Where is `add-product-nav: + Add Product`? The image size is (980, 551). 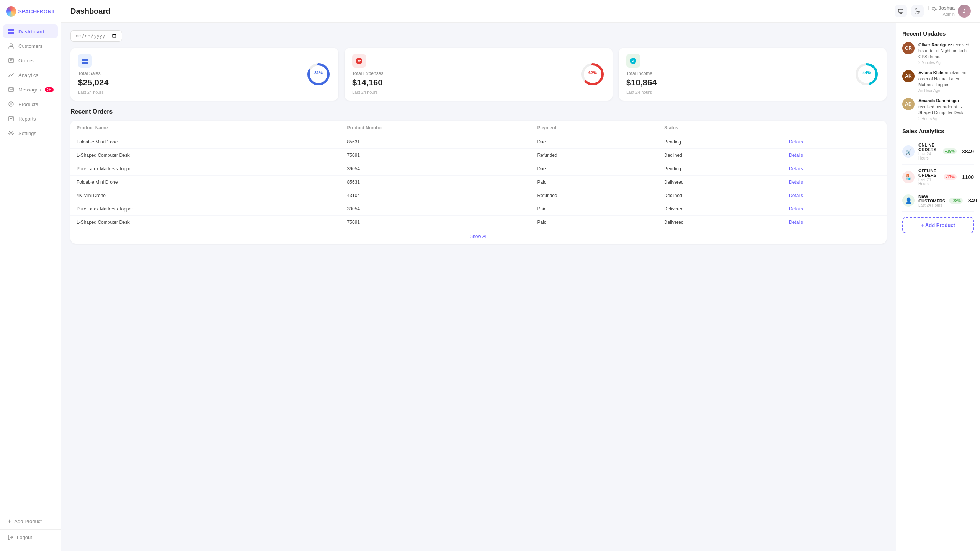
add-product-nav: + Add Product is located at coordinates (31, 521).